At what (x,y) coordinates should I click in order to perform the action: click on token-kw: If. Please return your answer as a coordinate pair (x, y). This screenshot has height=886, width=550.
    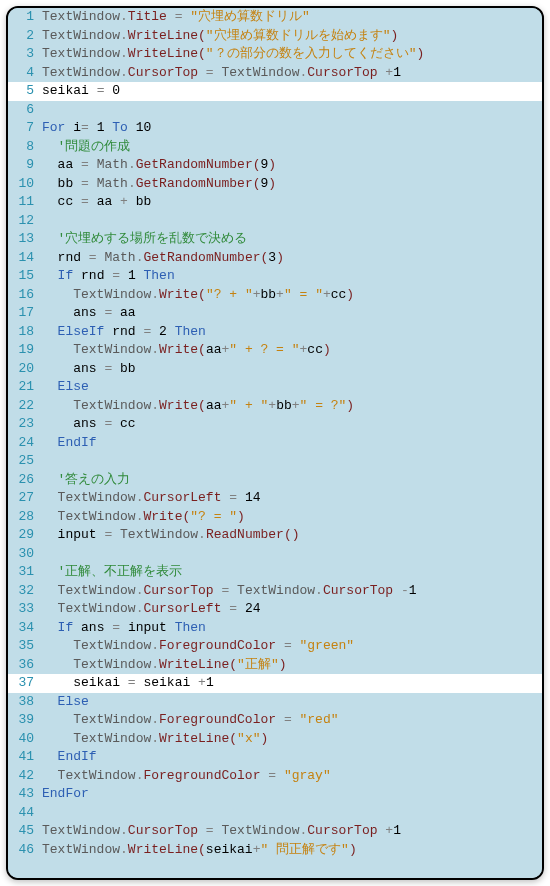
    Looking at the image, I should click on (66, 628).